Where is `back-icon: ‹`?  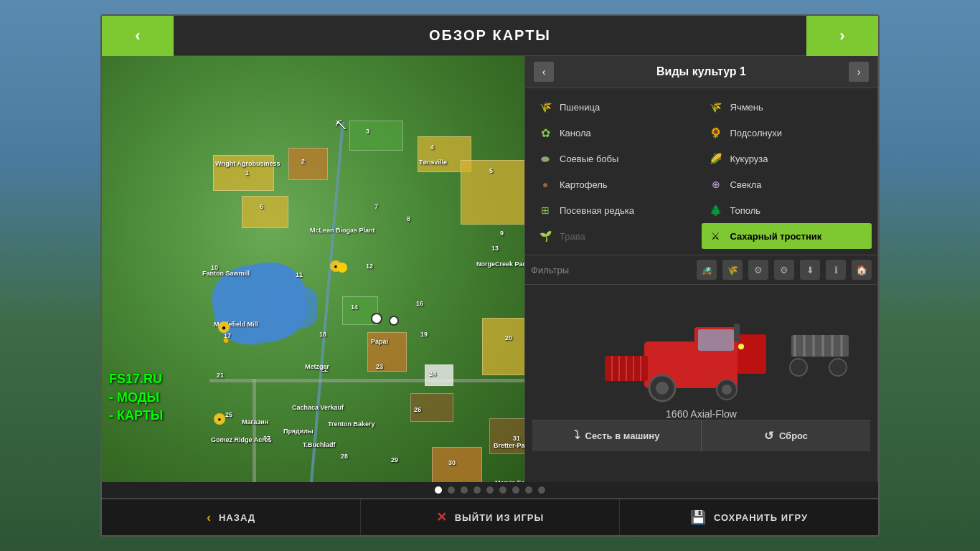 back-icon: ‹ is located at coordinates (209, 518).